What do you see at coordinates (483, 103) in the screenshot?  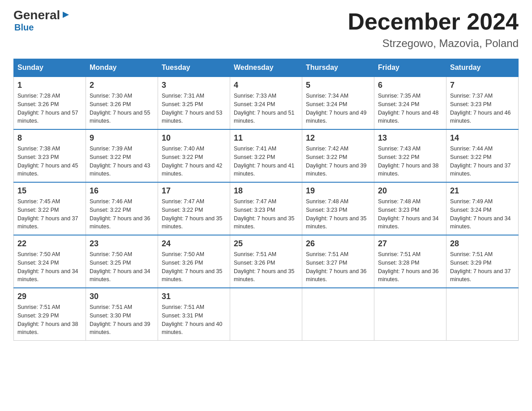 I see `calendar-cell: 7 Sunrise: 7:37 AMSunset: 3:23 PMDayligh…` at bounding box center [483, 103].